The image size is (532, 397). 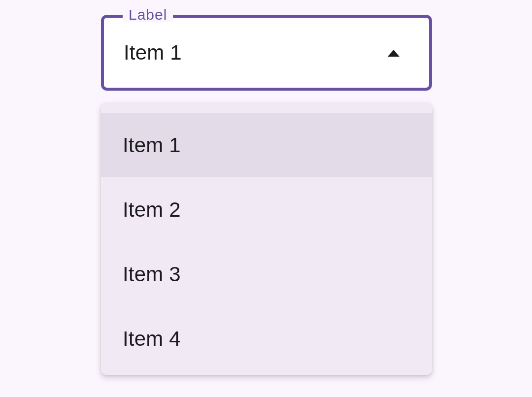 What do you see at coordinates (153, 53) in the screenshot?
I see `select-value: Item 1` at bounding box center [153, 53].